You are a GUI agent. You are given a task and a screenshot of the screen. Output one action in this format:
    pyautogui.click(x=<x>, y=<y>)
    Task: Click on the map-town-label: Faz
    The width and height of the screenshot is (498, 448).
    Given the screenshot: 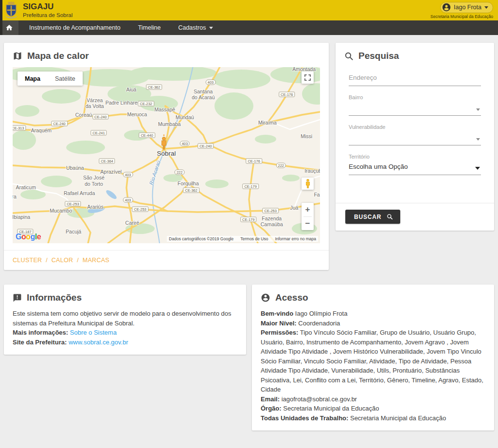 What is the action you would take?
    pyautogui.click(x=317, y=195)
    